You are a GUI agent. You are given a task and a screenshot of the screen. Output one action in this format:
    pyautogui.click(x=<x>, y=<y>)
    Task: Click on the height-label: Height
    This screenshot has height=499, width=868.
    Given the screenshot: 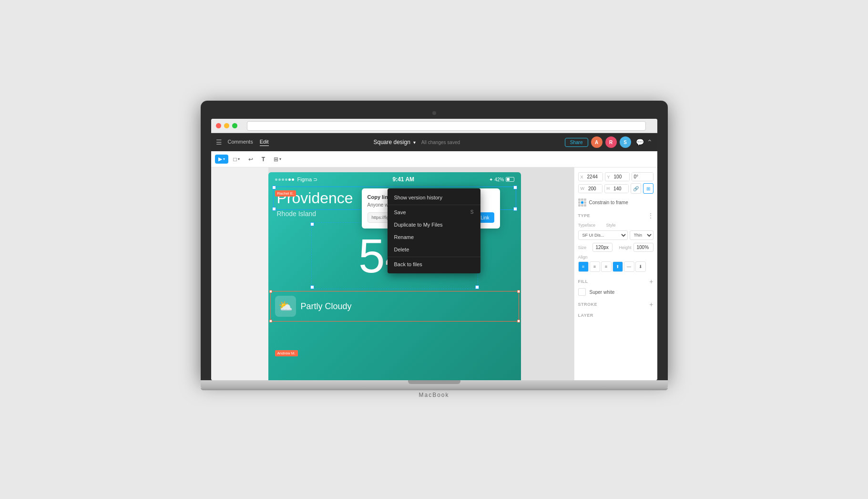 What is the action you would take?
    pyautogui.click(x=623, y=248)
    